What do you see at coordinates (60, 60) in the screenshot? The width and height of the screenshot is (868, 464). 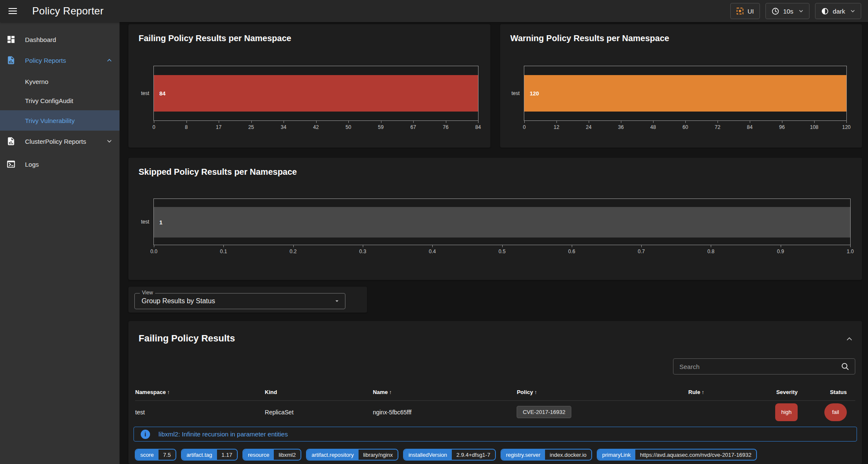 I see `sidebar-item-policy-reports: Policy Reports` at bounding box center [60, 60].